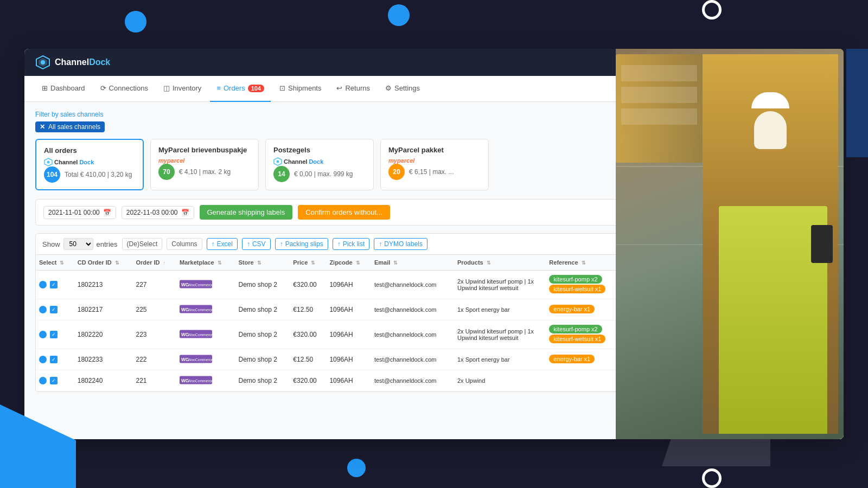 The width and height of the screenshot is (868, 488). What do you see at coordinates (304, 244) in the screenshot?
I see `packing-label: Packing slips` at bounding box center [304, 244].